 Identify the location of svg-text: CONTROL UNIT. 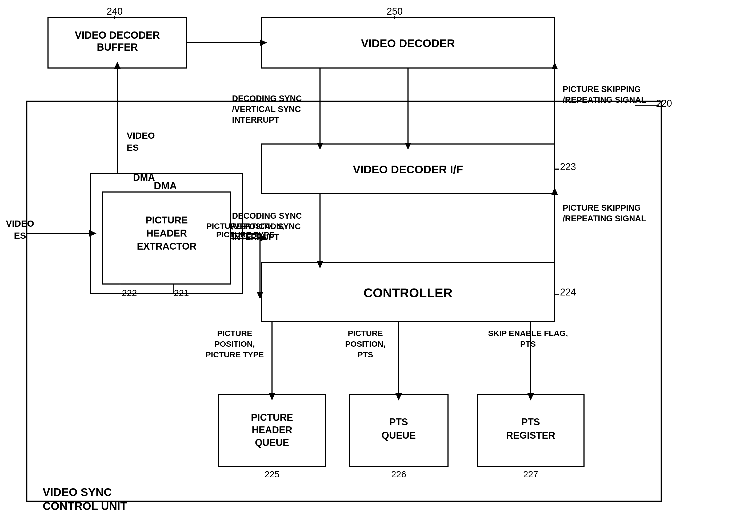
(85, 506).